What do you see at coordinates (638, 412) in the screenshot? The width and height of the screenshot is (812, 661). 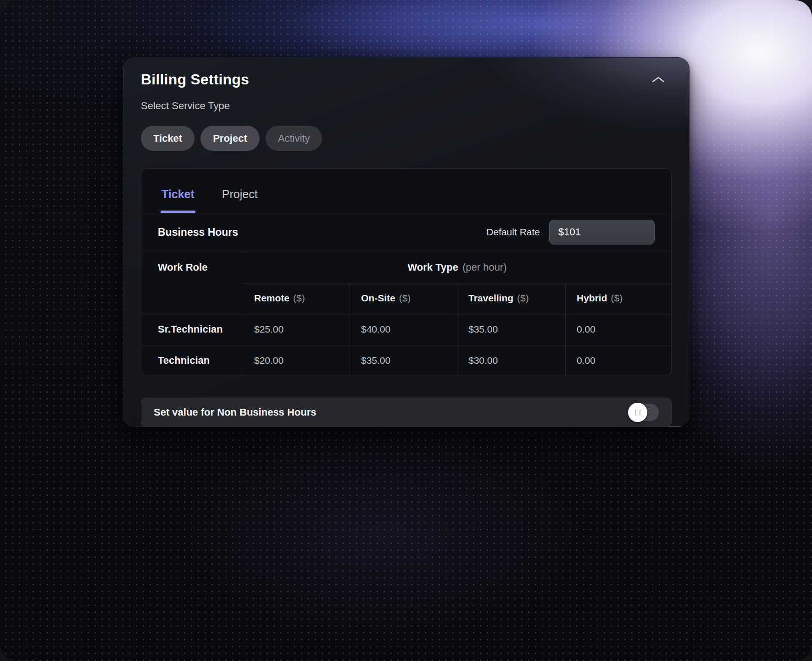 I see `toggle-knob` at bounding box center [638, 412].